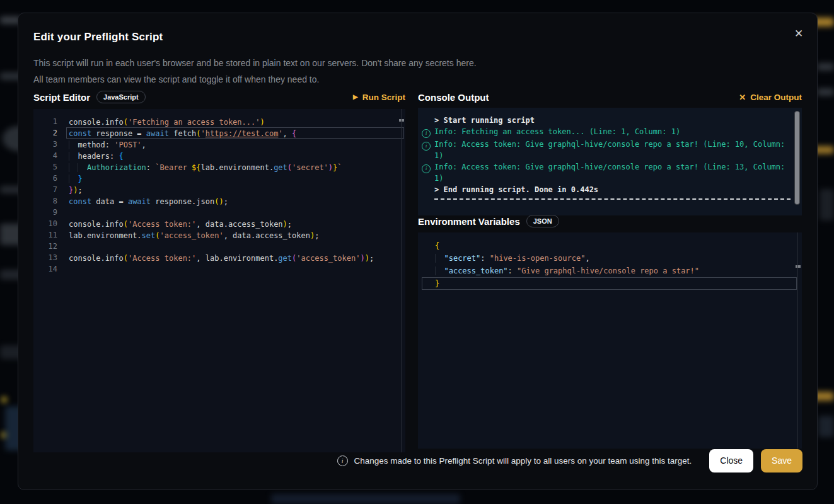  I want to click on footer-note: i Changes made to this Preflight Script …, so click(514, 461).